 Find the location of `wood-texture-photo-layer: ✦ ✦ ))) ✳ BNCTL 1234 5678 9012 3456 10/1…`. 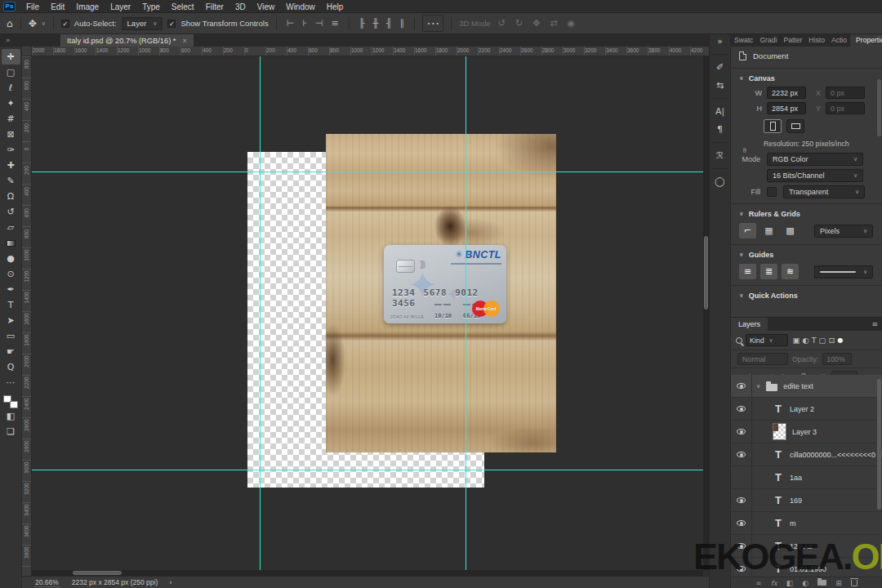

wood-texture-photo-layer: ✦ ✦ ))) ✳ BNCTL 1234 5678 9012 3456 10/1… is located at coordinates (441, 293).